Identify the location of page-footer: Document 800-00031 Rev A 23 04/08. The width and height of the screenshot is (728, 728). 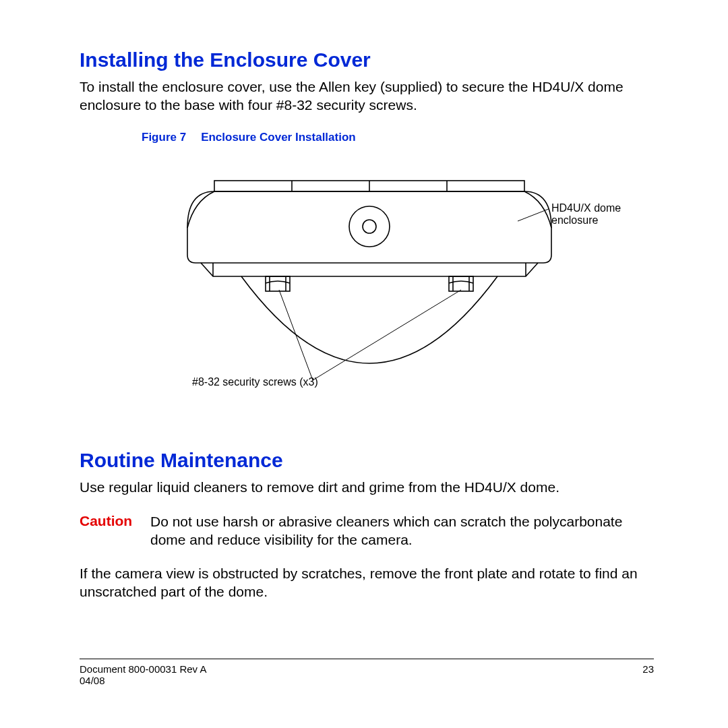
(367, 673).